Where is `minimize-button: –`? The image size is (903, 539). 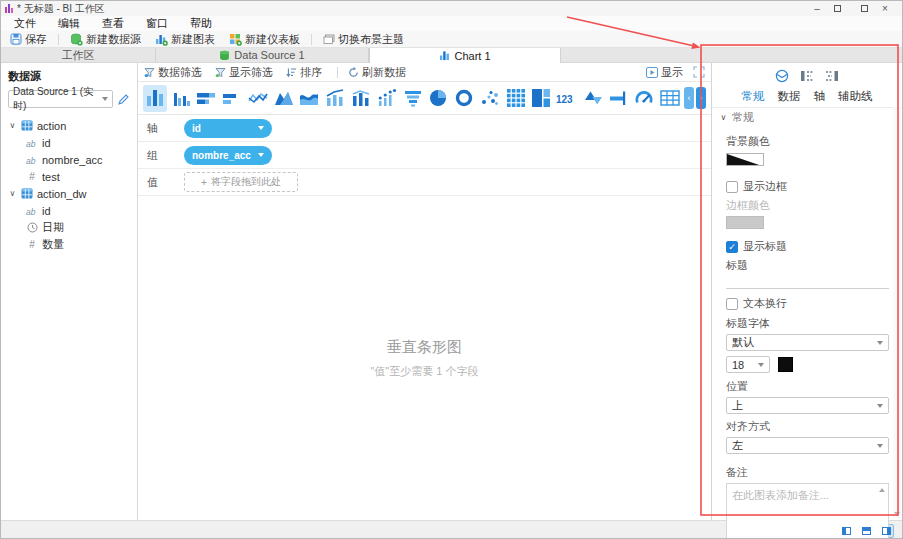 minimize-button: – is located at coordinates (817, 8).